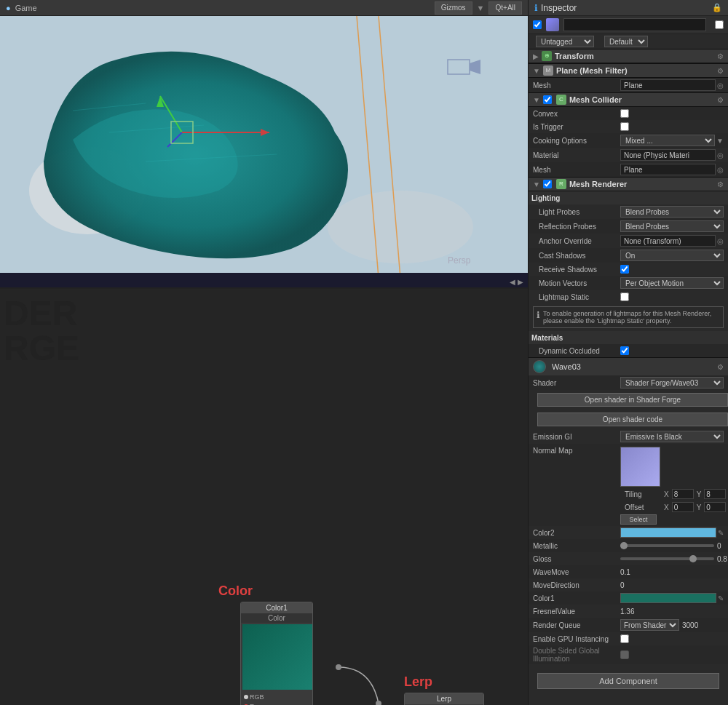 The width and height of the screenshot is (728, 705). I want to click on gloss-value: 0.8, so click(722, 559).